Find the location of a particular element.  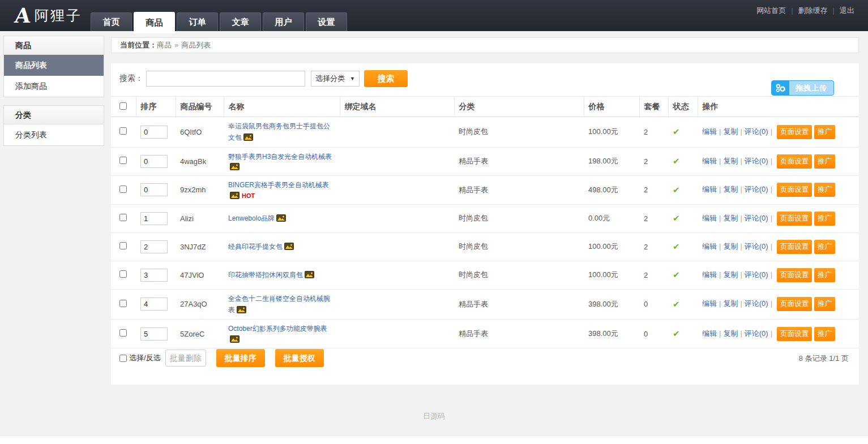

drag-upload-button: 拖拽上传 is located at coordinates (803, 88).